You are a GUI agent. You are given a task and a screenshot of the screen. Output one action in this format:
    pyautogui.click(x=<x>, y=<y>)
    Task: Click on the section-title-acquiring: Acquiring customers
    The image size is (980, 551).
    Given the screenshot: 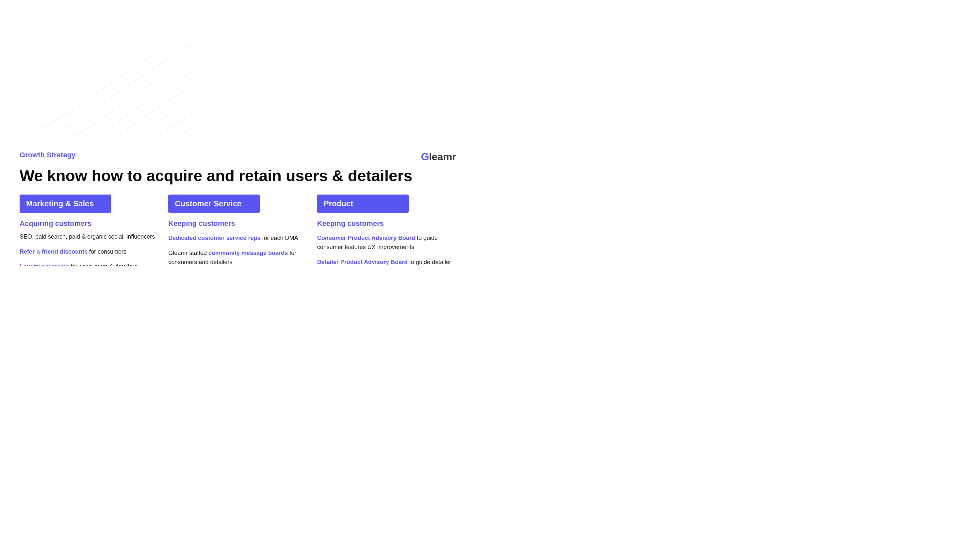 What is the action you would take?
    pyautogui.click(x=89, y=224)
    